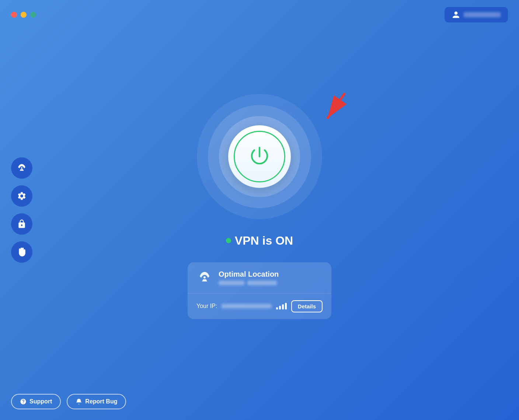  What do you see at coordinates (260, 241) in the screenshot?
I see `vpn-status: VPN is ON` at bounding box center [260, 241].